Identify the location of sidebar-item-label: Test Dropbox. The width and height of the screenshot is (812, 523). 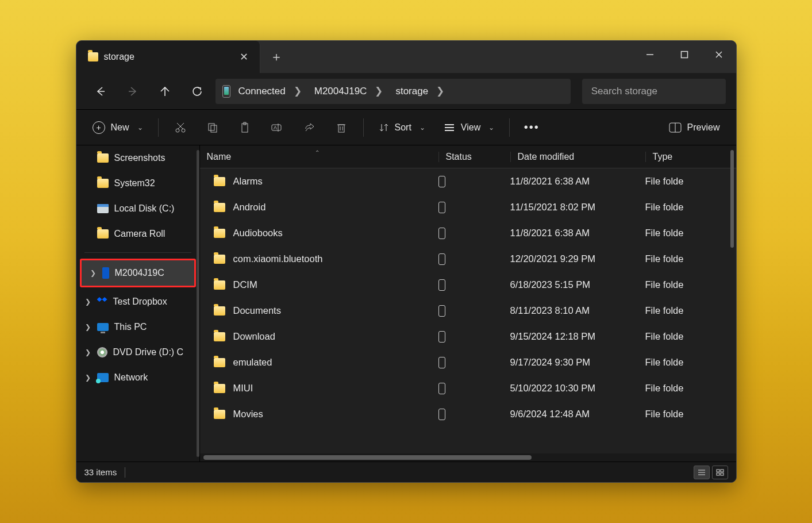
(140, 302).